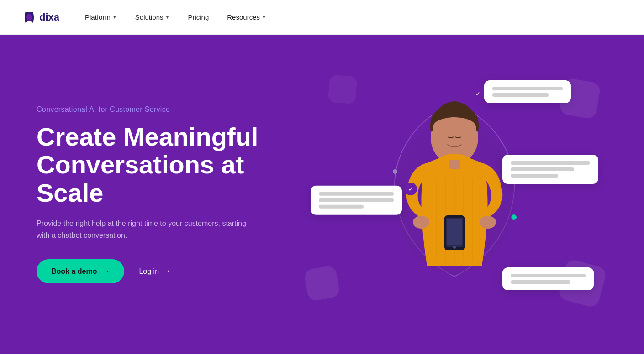 Image resolution: width=644 pixels, height=355 pixels. What do you see at coordinates (169, 110) in the screenshot?
I see `hero-subtitle: Conversational AI for Customer Service` at bounding box center [169, 110].